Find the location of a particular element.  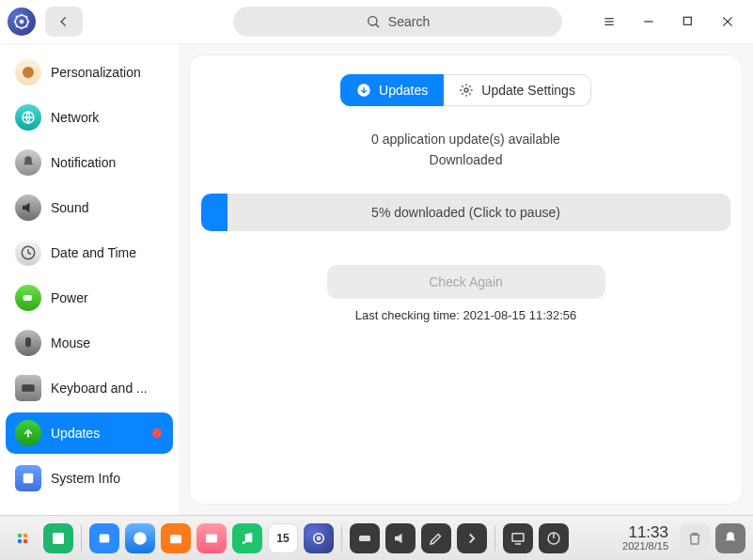

tray-expand-icon is located at coordinates (472, 538).